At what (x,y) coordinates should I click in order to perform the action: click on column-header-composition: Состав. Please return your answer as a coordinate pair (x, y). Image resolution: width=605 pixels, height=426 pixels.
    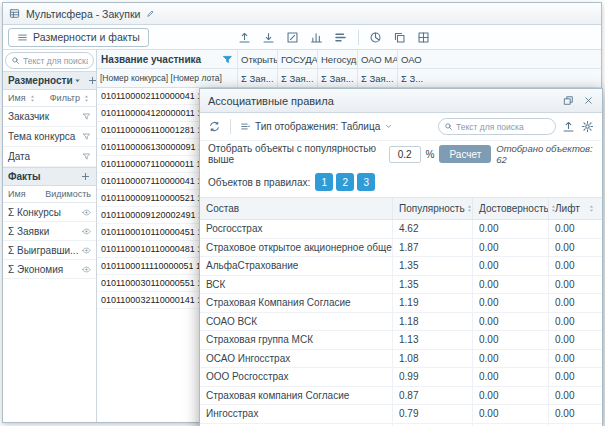
    Looking at the image, I should click on (296, 208).